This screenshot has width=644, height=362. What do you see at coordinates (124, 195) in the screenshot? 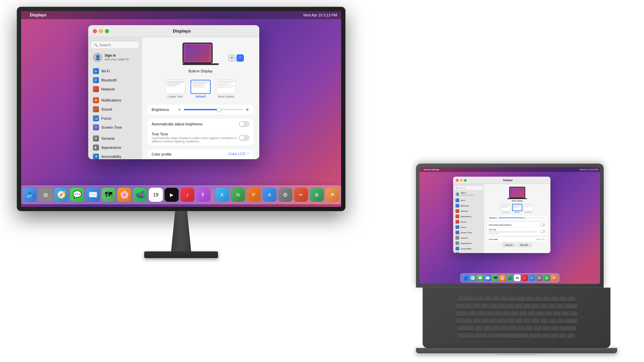
I see `dock-icon-photos: 🌸` at bounding box center [124, 195].